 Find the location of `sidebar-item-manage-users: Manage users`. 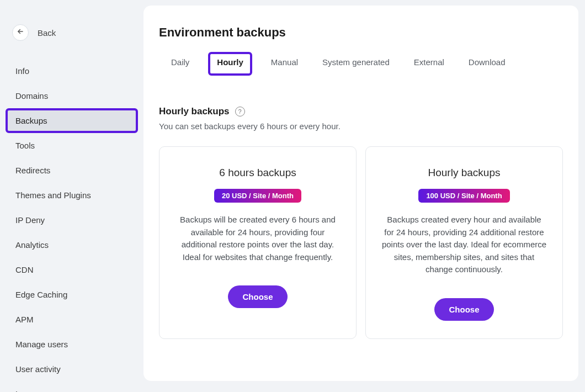

sidebar-item-manage-users: Manage users is located at coordinates (72, 345).